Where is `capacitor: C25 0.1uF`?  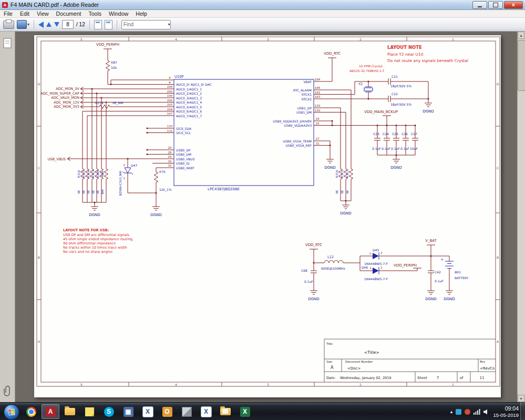 capacitor: C25 0.1uF is located at coordinates (395, 140).